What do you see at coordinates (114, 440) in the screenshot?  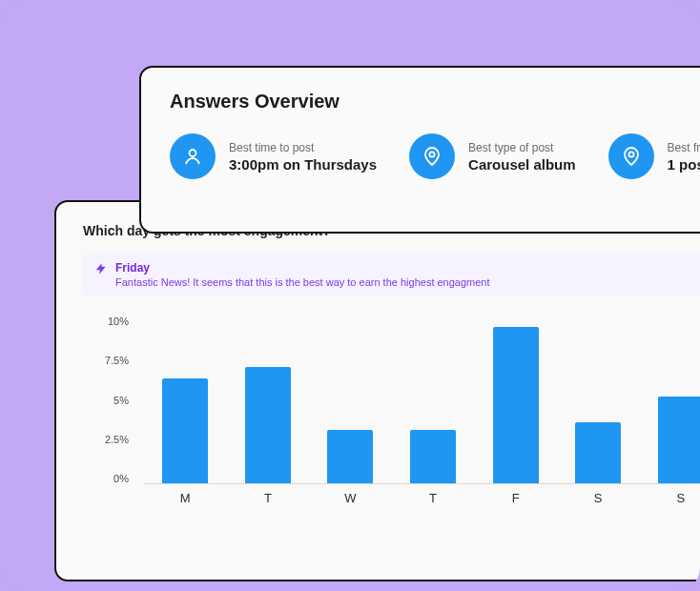 I see `y-tick: 2.5%` at bounding box center [114, 440].